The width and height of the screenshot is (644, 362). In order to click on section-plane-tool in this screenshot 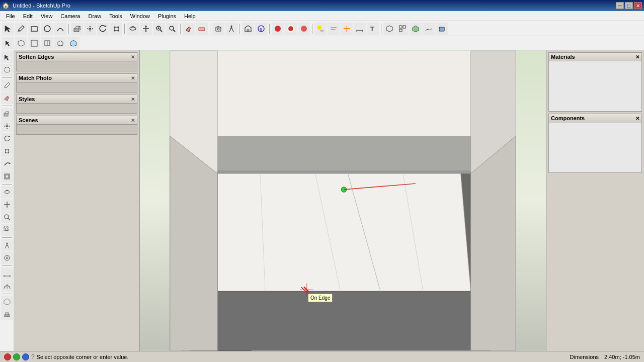, I will do `click(347, 29)`.